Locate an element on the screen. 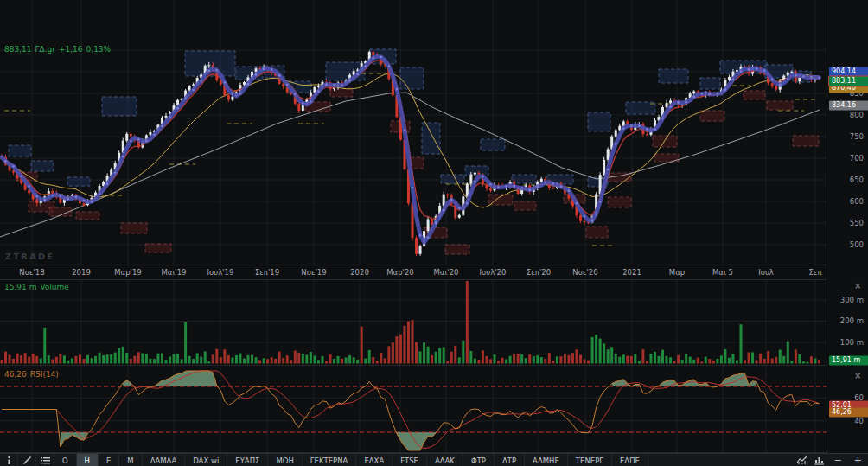 This screenshot has height=466, width=868. time-axis-label: 2020 is located at coordinates (360, 272).